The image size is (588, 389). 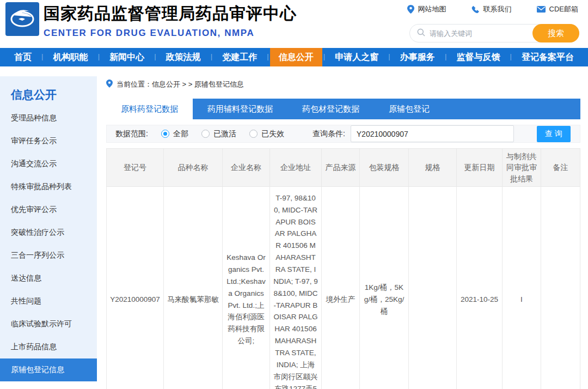 I want to click on search-icon, so click(x=421, y=34).